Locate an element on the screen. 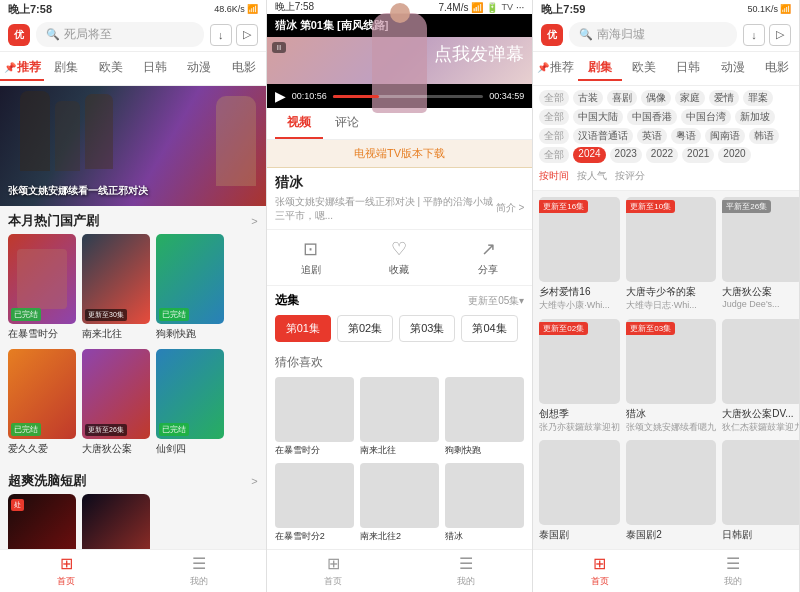 The width and height of the screenshot is (800, 592). lang-tag-1: 汉语普通话 is located at coordinates (603, 136).